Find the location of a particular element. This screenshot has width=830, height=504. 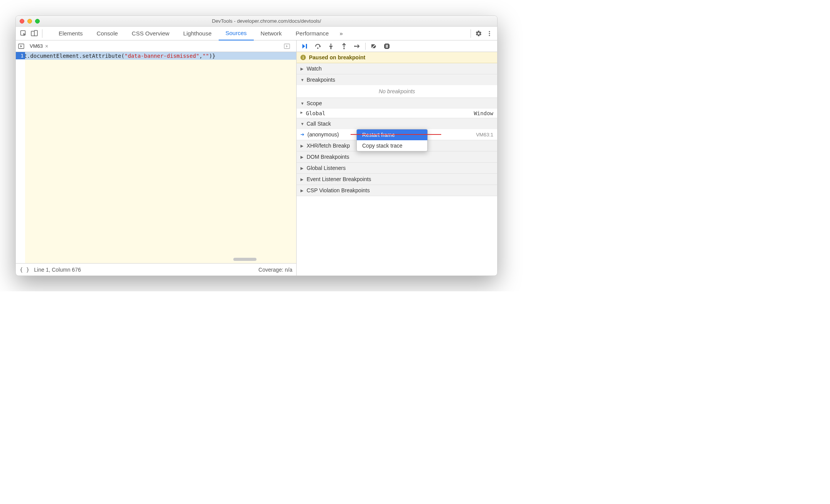

tab-lighthouse: Lighthouse is located at coordinates (197, 34).